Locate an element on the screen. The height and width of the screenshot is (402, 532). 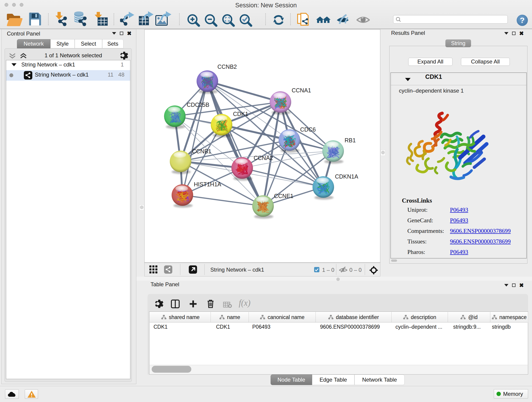
svg-text: CCNB1 is located at coordinates (202, 151).